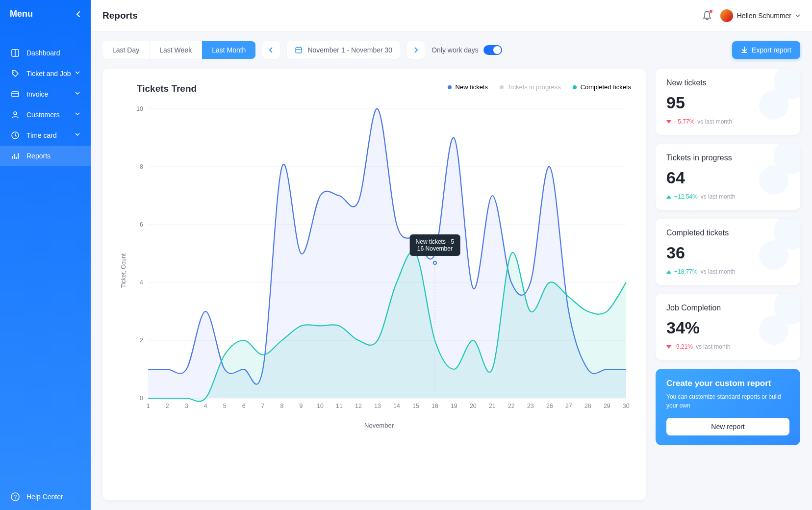  I want to click on notification-dot, so click(711, 11).